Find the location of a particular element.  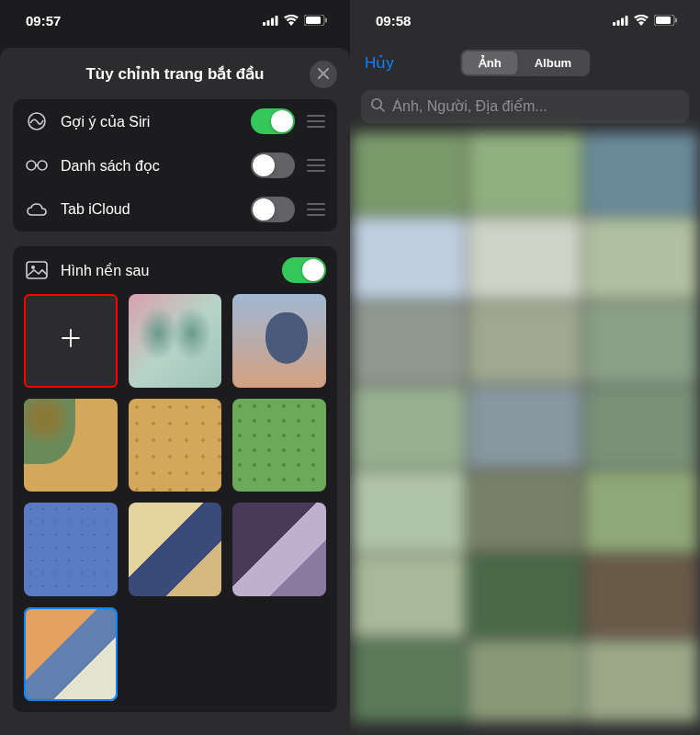

settings-list: Gợi ý của Siri Danh sách đọc Tab iCloud is located at coordinates (175, 165).